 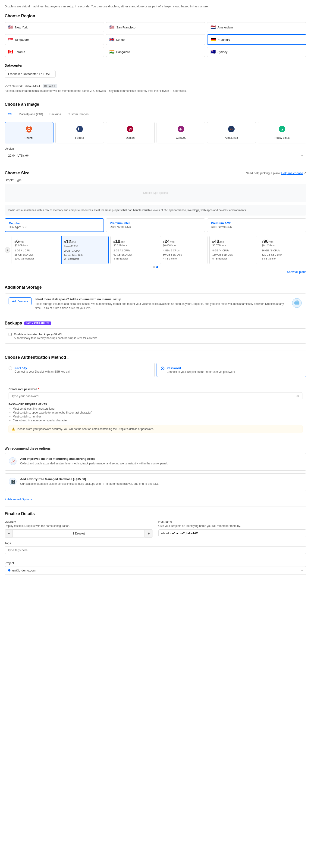 What do you see at coordinates (80, 130) in the screenshot?
I see `fedora-icon: f` at bounding box center [80, 130].